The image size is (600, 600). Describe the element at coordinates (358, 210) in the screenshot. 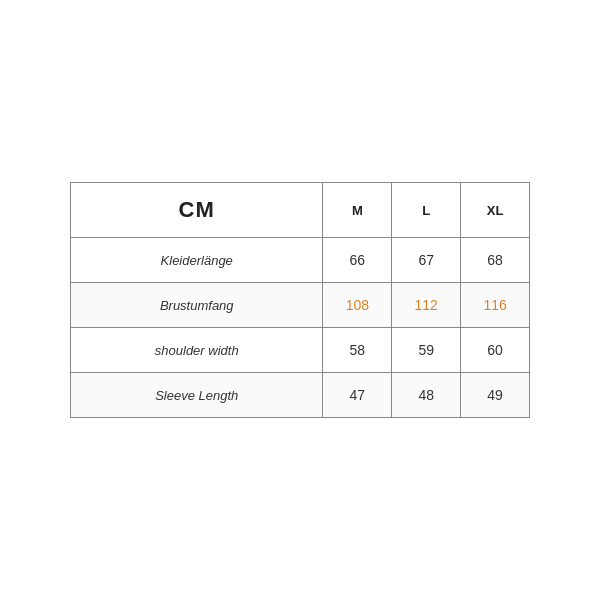

I see `size-m-header: M` at that location.